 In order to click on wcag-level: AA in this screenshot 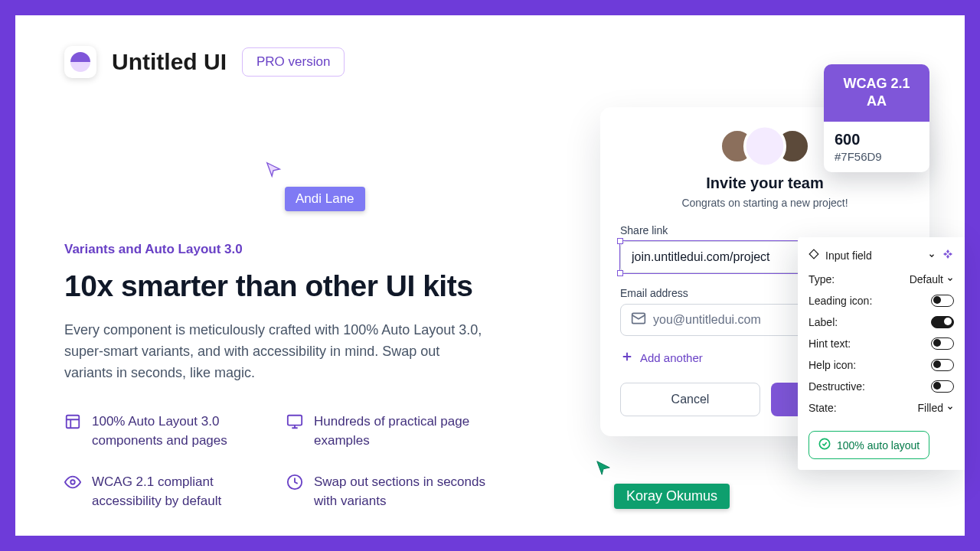, I will do `click(877, 101)`.